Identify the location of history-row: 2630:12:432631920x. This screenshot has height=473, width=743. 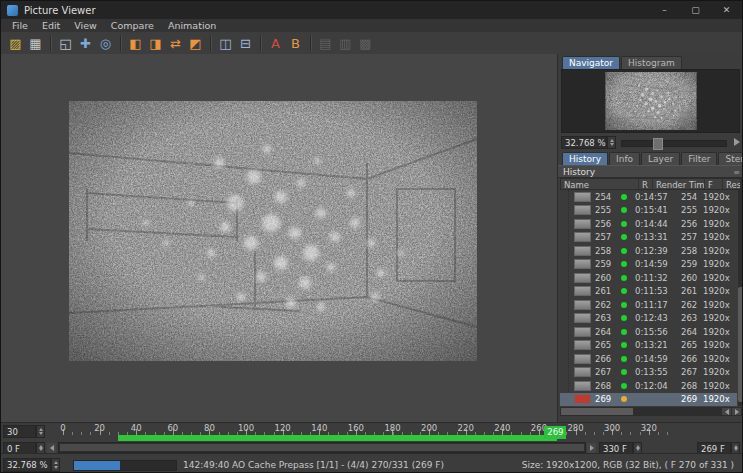
(648, 319).